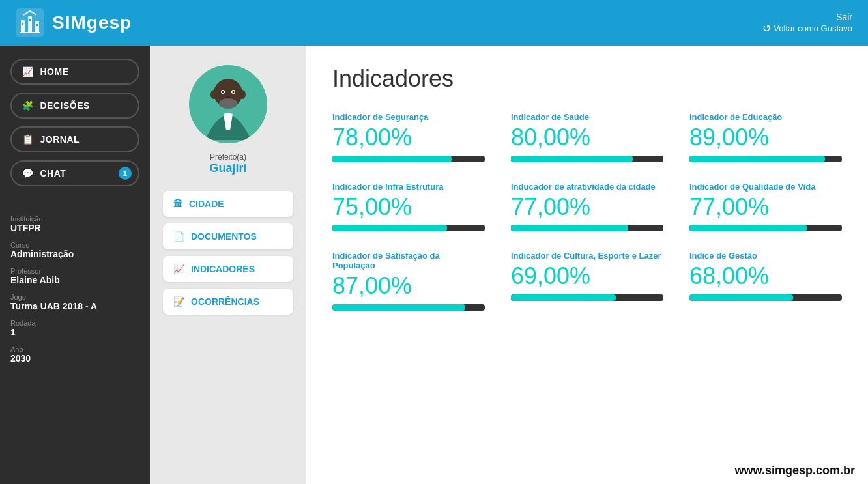  Describe the element at coordinates (795, 470) in the screenshot. I see `footer-watermark: www.simgesp.com.br` at that location.